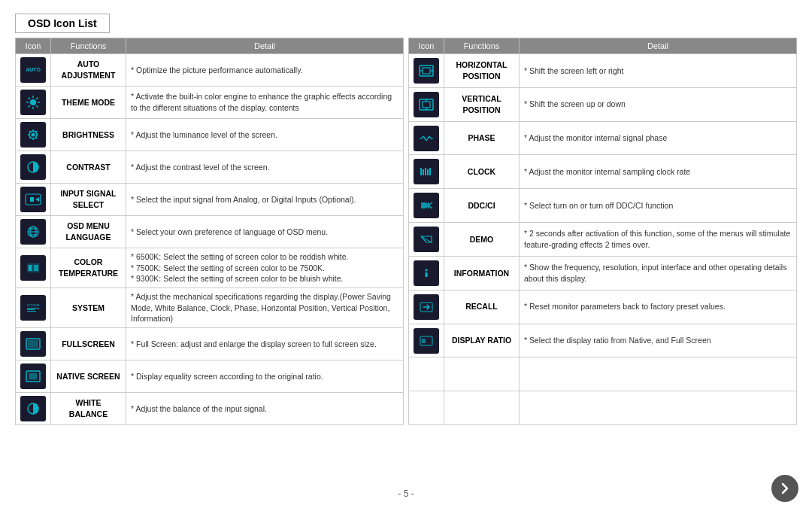 Image resolution: width=812 pixels, height=508 pixels. Describe the element at coordinates (659, 138) in the screenshot. I see `detail-cell: * Adjust the monitor internal signal pha…` at that location.